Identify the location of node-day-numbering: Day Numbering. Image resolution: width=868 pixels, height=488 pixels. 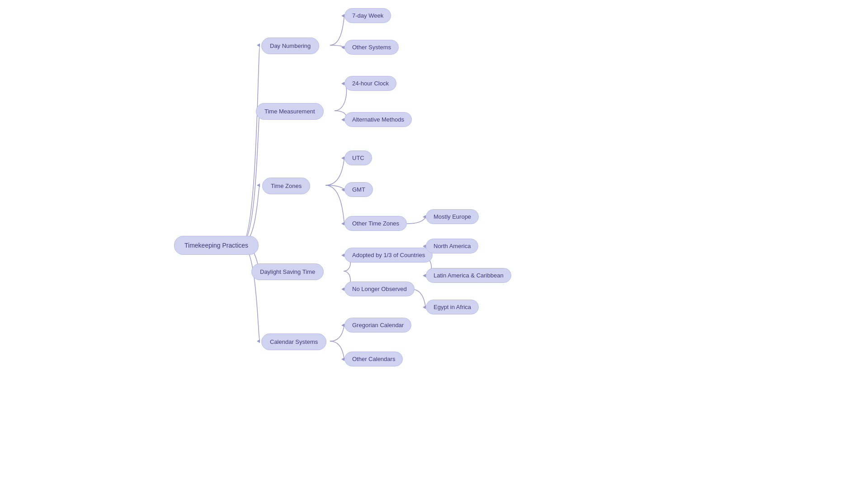
(290, 46).